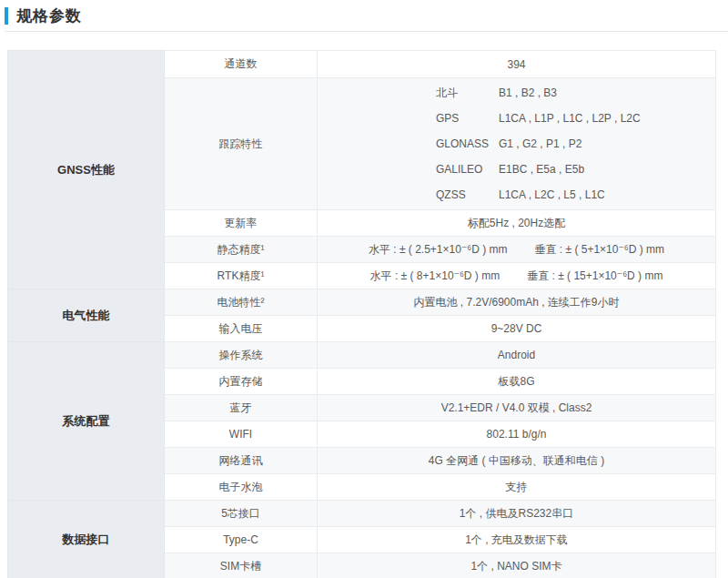 The width and height of the screenshot is (728, 578). Describe the element at coordinates (468, 93) in the screenshot. I see `constellation-name: 北斗` at that location.